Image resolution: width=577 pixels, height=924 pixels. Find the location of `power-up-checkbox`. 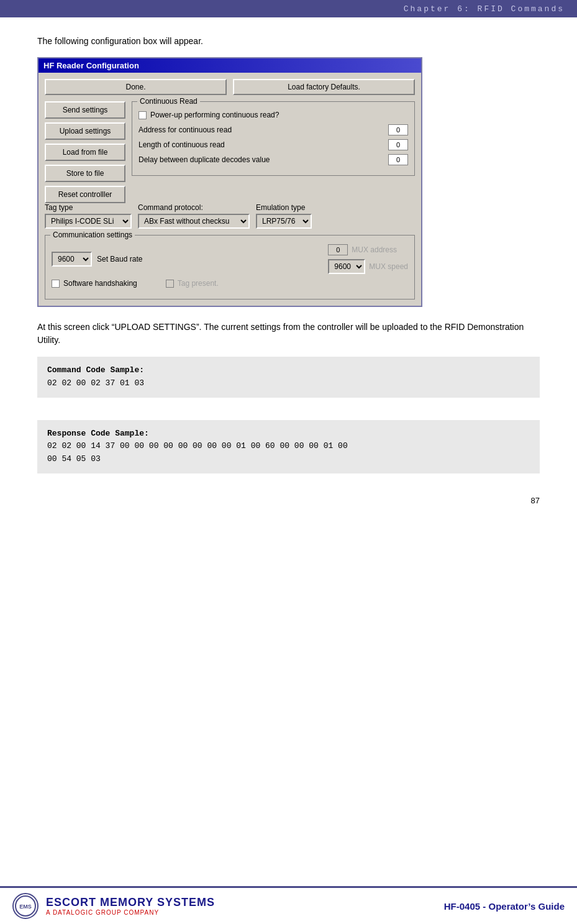

power-up-checkbox is located at coordinates (143, 116).